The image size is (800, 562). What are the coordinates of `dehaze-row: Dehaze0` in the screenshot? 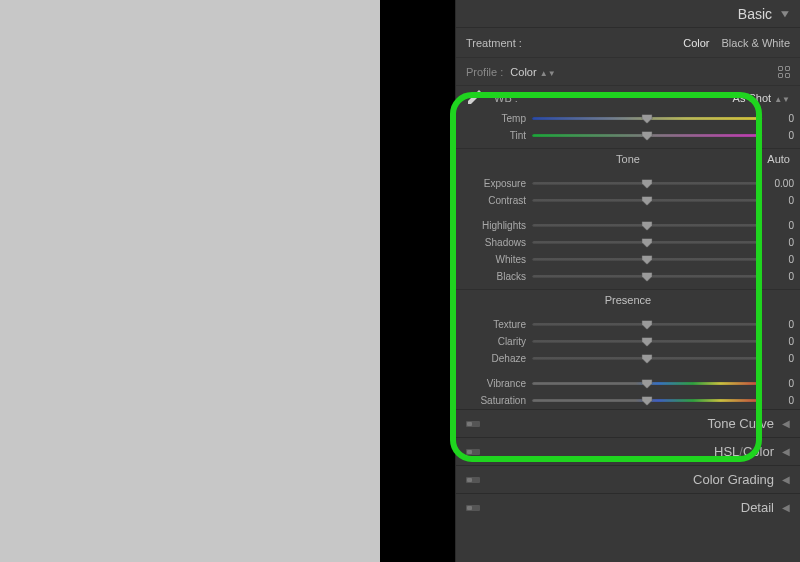 It's located at (628, 358).